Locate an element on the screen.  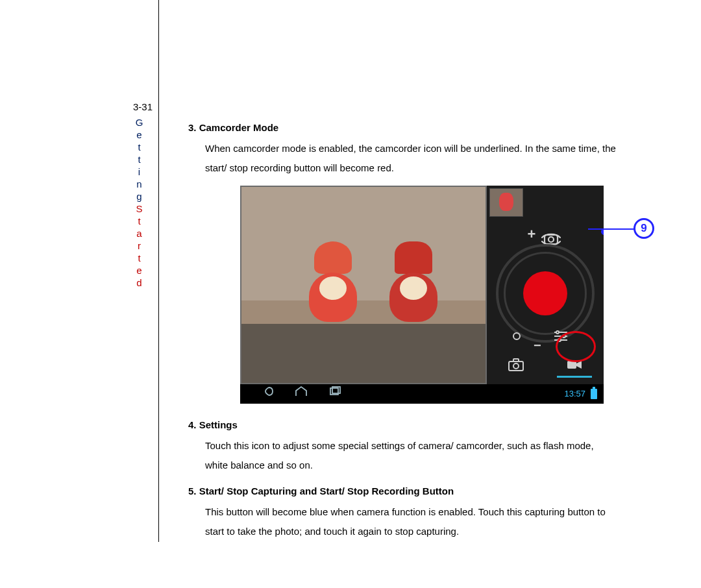
side-label-part1: Getting is located at coordinates (139, 160).